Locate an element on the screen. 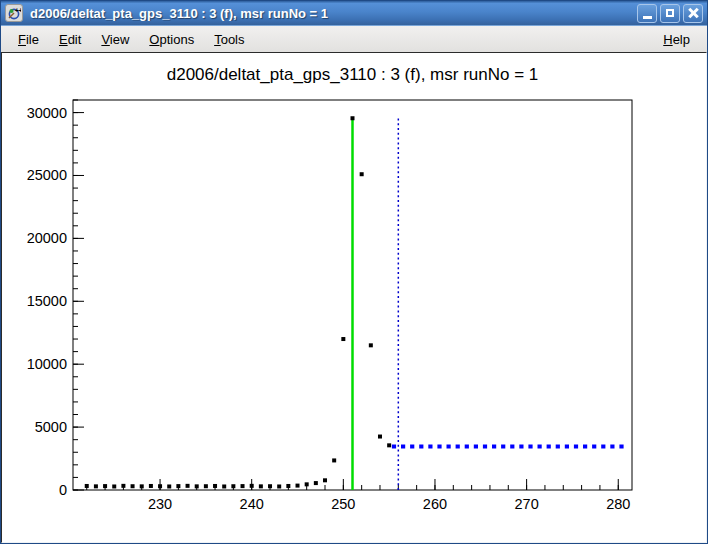 This screenshot has height=544, width=708. minimize-button is located at coordinates (647, 14).